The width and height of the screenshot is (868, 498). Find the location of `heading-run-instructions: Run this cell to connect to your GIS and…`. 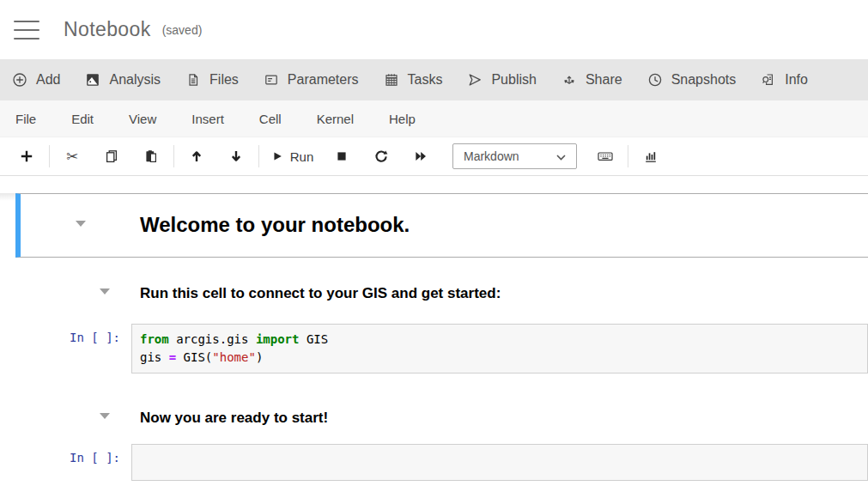

heading-run-instructions: Run this cell to connect to your GIS and… is located at coordinates (504, 294).